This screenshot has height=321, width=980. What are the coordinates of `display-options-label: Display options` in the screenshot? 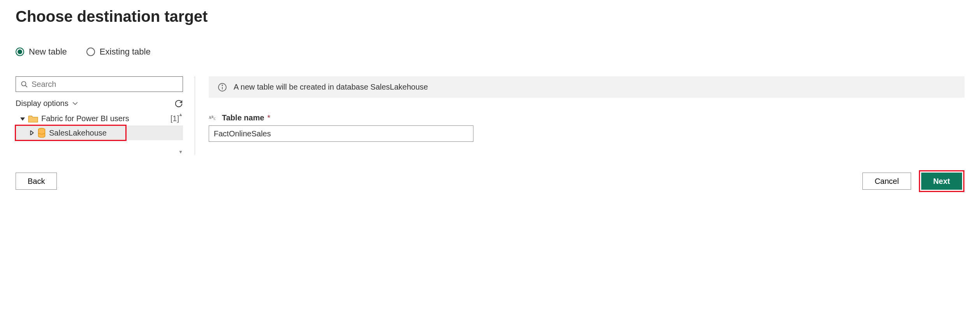 It's located at (42, 104).